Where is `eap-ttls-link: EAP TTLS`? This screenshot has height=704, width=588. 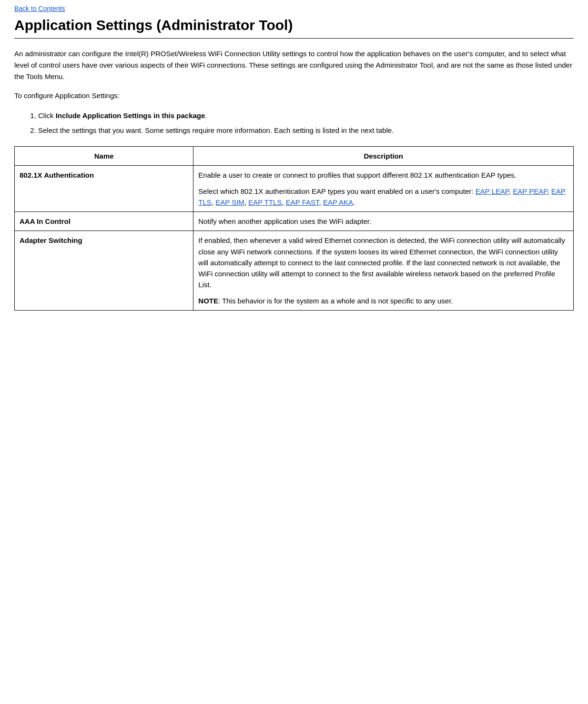
eap-ttls-link: EAP TTLS is located at coordinates (265, 202).